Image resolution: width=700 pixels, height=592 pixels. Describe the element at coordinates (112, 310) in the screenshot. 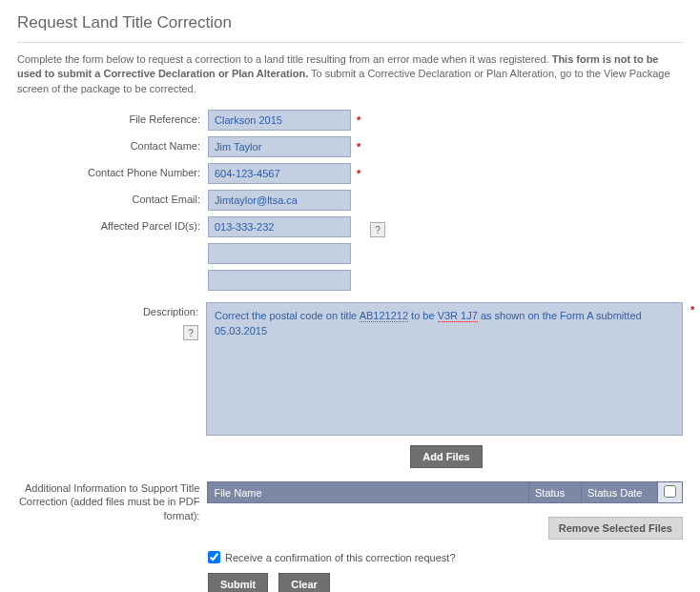

I see `label-description: Description: ?` at that location.